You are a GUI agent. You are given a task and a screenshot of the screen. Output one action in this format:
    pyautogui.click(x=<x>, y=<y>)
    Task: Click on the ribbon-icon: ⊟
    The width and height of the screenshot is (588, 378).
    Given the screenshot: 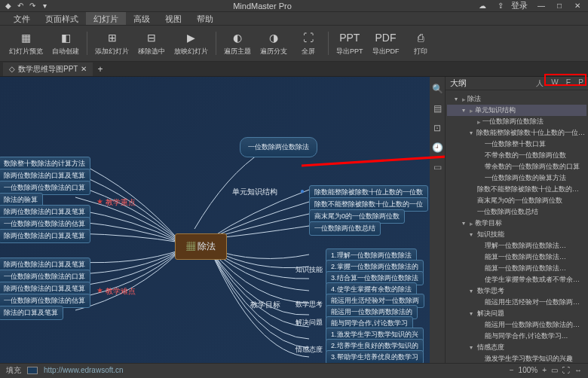 What is the action you would take?
    pyautogui.click(x=152, y=38)
    